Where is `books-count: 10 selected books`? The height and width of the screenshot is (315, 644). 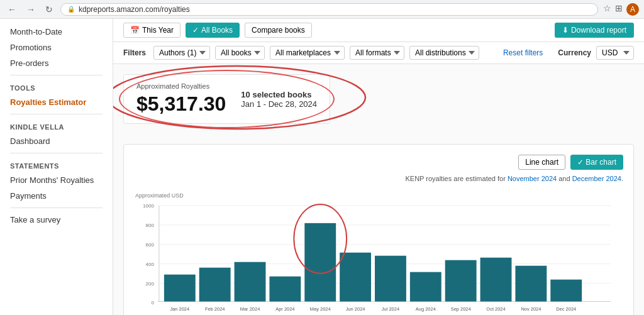 books-count: 10 selected books is located at coordinates (279, 94).